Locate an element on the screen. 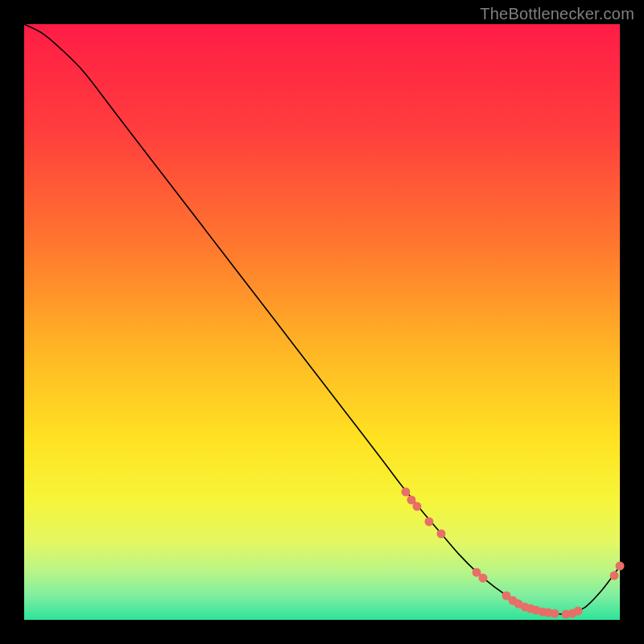 This screenshot has height=644, width=644. watermark-text: TheBottlenecker.com is located at coordinates (557, 14).